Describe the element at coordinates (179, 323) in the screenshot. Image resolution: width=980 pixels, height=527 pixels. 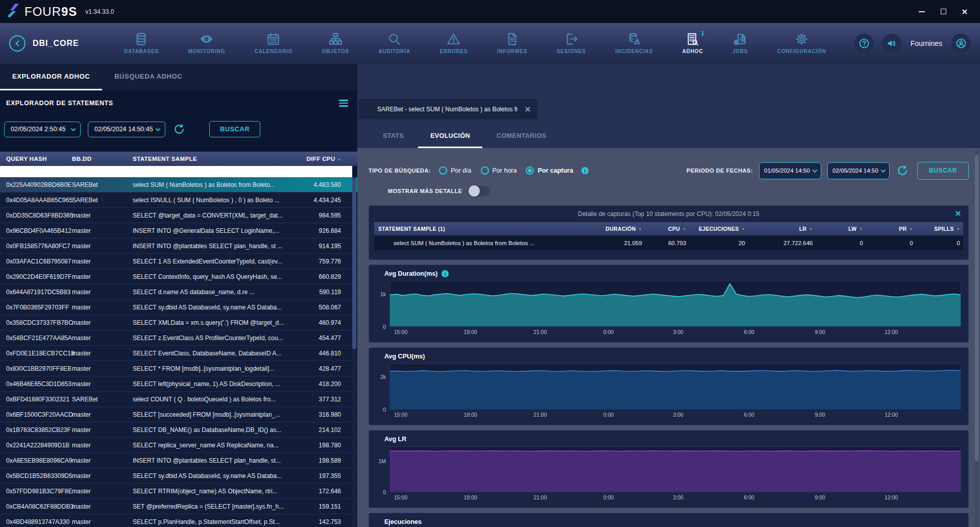
I see `table-row: 0x358CDC37337FB7BCmasterSELECT XMLData =…` at that location.